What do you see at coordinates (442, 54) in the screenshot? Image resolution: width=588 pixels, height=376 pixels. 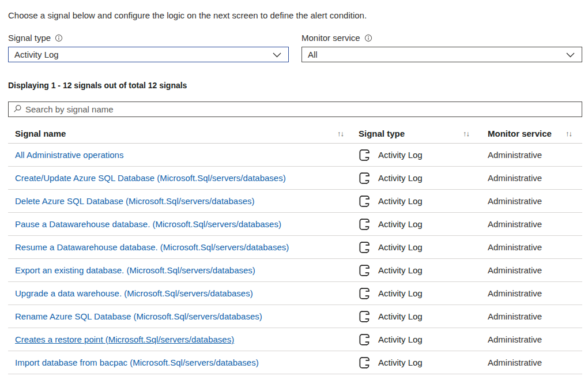 I see `monitor-service-dropdown: All` at bounding box center [442, 54].